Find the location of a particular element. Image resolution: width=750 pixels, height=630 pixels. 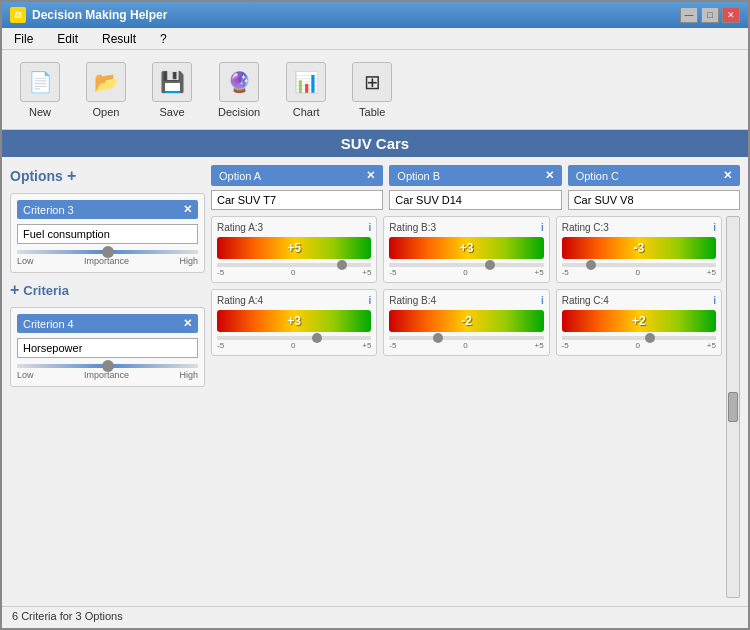

rating-a4-slider is located at coordinates (294, 338).